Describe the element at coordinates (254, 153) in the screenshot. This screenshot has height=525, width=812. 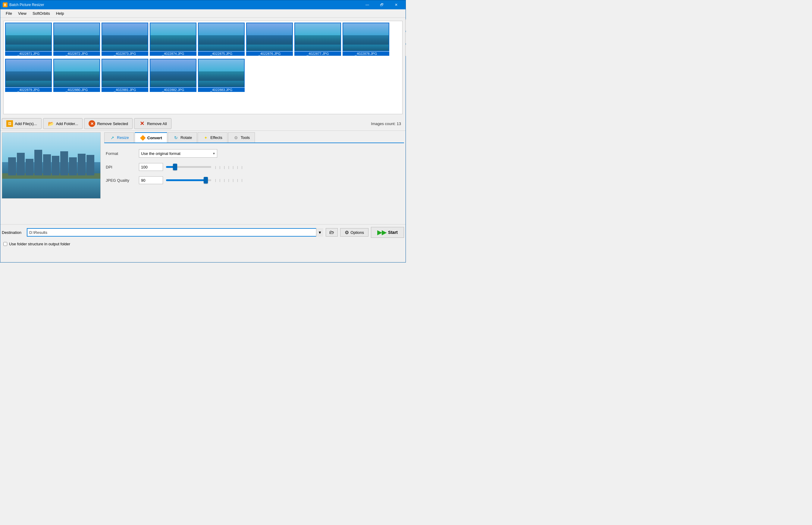
I see `format-row: Format Use the original formatJPEGPNGBMP…` at that location.